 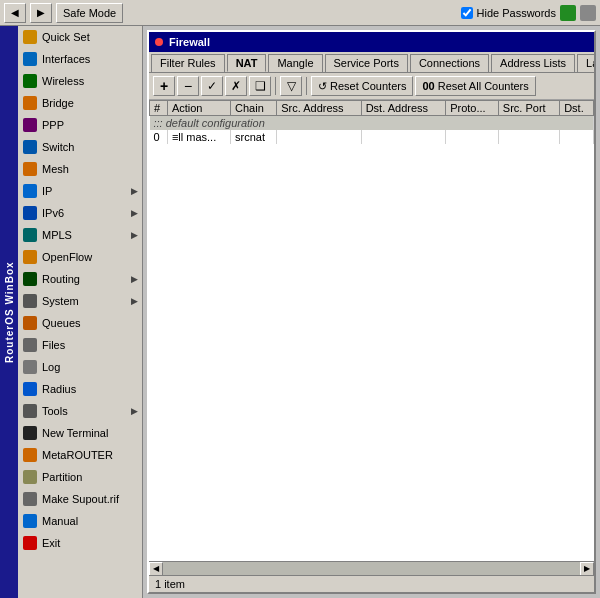 What do you see at coordinates (80, 345) in the screenshot?
I see `sidebar-item-files: Files` at bounding box center [80, 345].